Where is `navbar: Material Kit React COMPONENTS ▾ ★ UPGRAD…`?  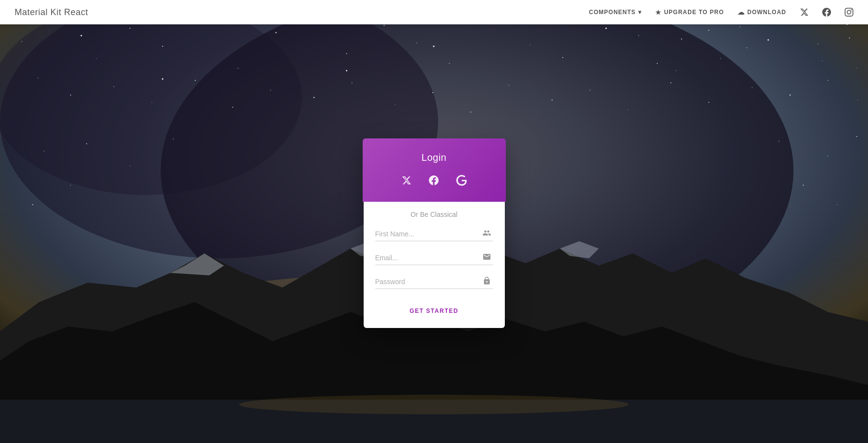
navbar: Material Kit React COMPONENTS ▾ ★ UPGRAD… is located at coordinates (434, 12).